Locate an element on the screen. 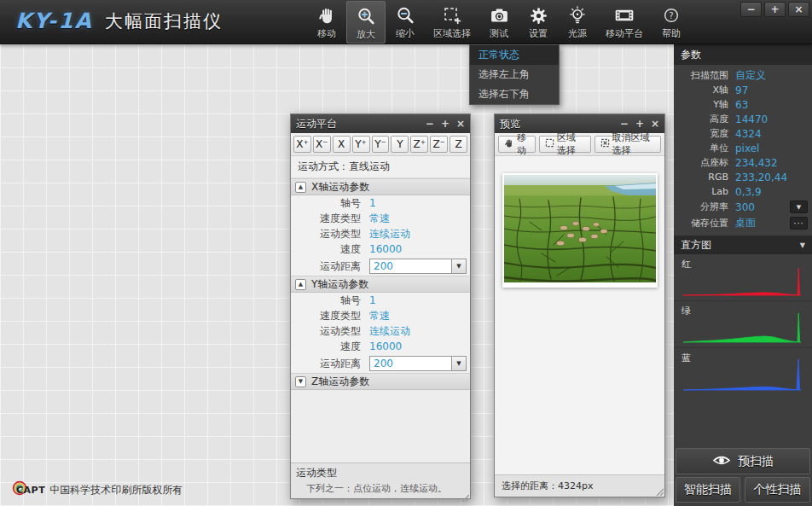 This screenshot has width=812, height=506. param-value: pixel is located at coordinates (747, 148).